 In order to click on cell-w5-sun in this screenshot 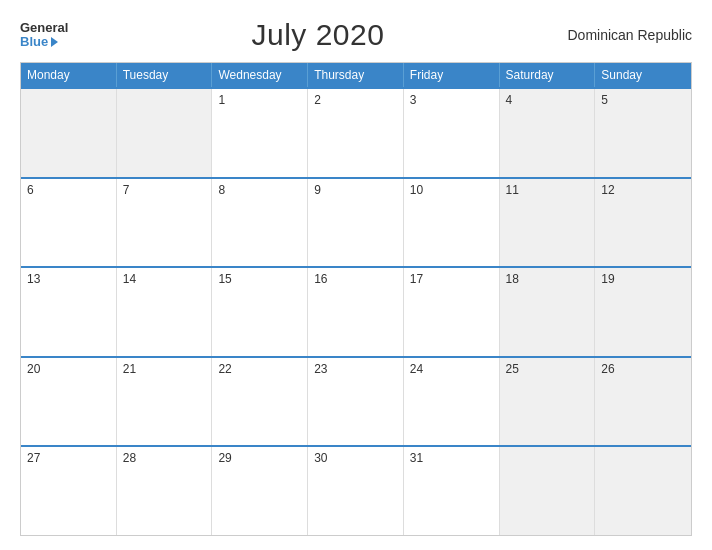, I will do `click(643, 491)`.